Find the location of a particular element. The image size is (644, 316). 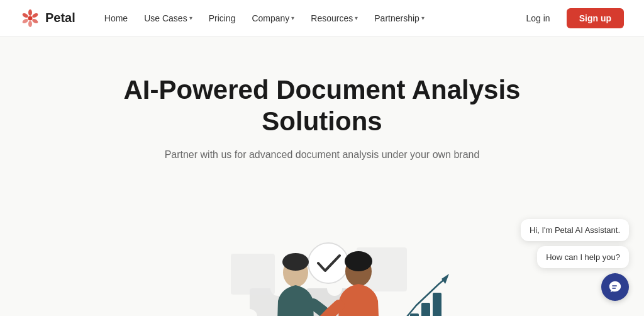

signup-button: Sign up is located at coordinates (595, 18).